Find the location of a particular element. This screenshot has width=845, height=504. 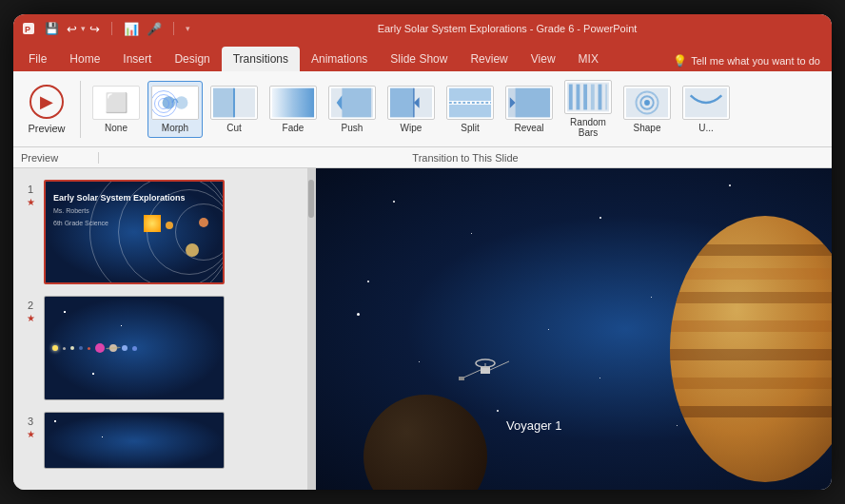

saturn-ring is located at coordinates (113, 348).